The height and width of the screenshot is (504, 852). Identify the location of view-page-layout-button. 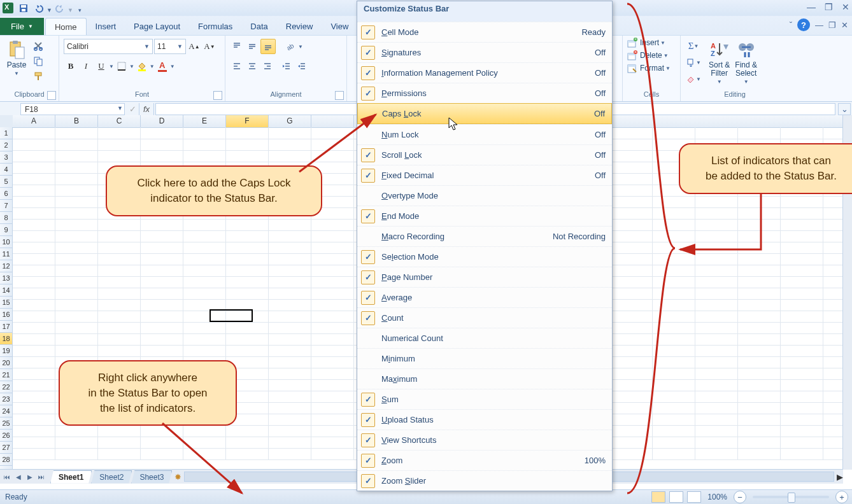
(676, 497).